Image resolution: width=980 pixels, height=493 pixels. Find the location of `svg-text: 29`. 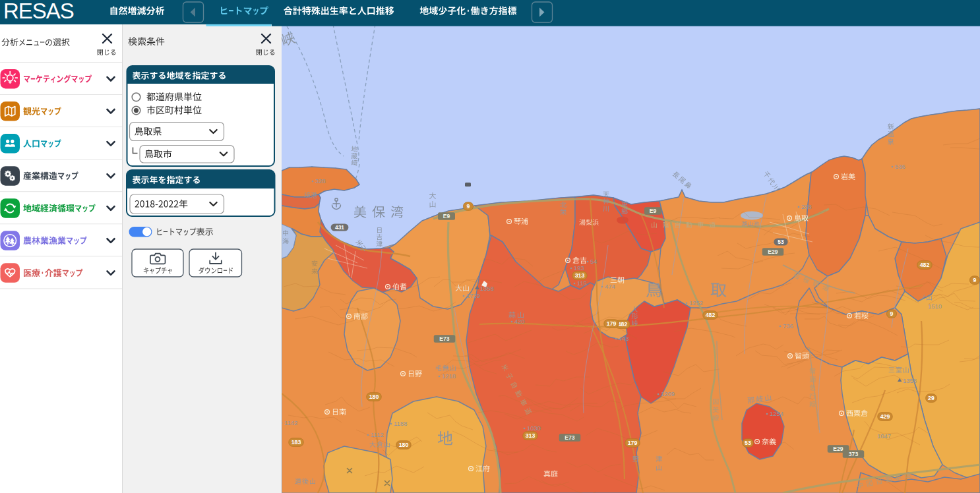

svg-text: 29 is located at coordinates (931, 398).